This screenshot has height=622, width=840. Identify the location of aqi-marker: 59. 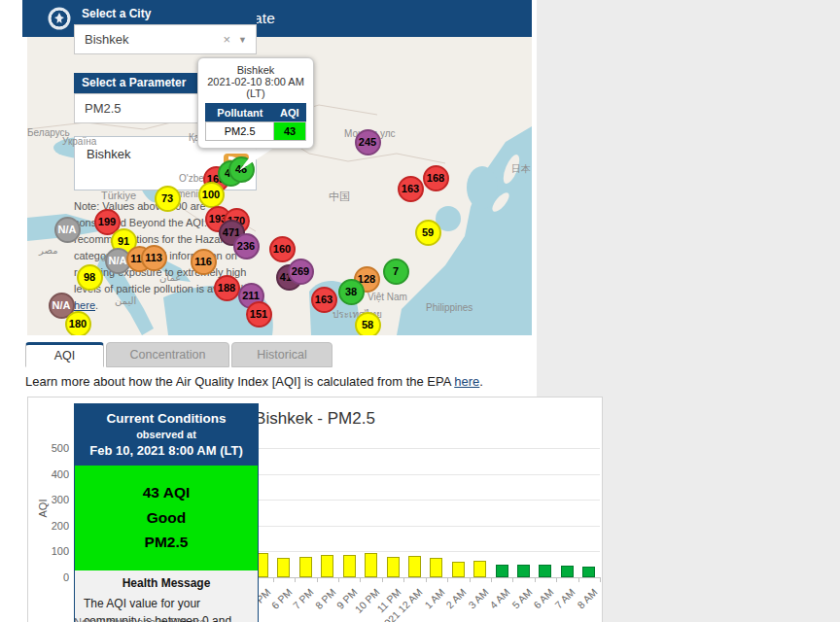
(428, 233).